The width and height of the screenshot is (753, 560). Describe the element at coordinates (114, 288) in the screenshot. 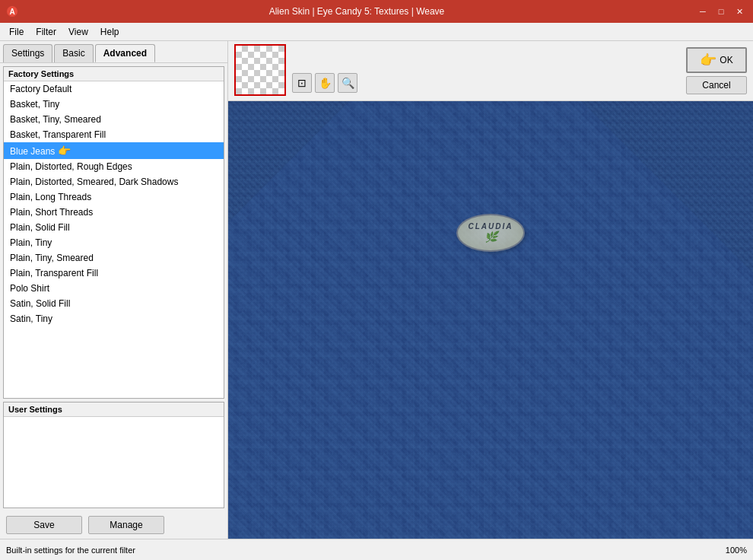

I see `preset-item: Polo Shirt` at that location.